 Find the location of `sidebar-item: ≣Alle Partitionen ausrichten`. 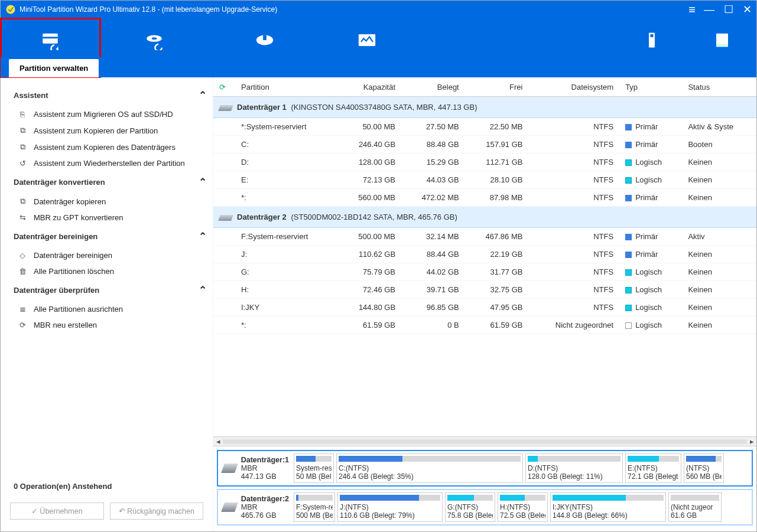

sidebar-item: ≣Alle Partitionen ausrichten is located at coordinates (110, 309).